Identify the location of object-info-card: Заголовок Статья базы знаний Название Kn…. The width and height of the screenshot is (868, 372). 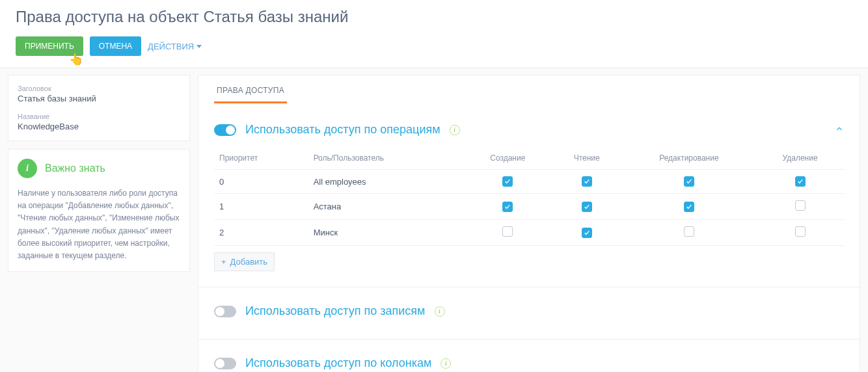
(99, 108).